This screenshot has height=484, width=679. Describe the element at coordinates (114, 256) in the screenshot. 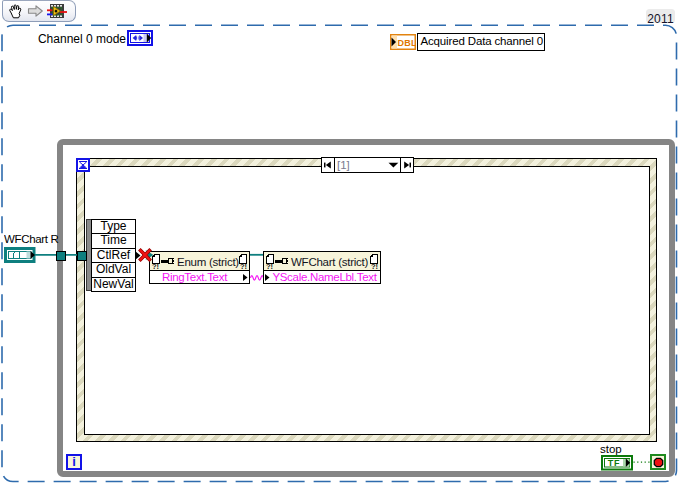

I see `event-data-node: Type Time CtlRef OldVal NewVal` at that location.